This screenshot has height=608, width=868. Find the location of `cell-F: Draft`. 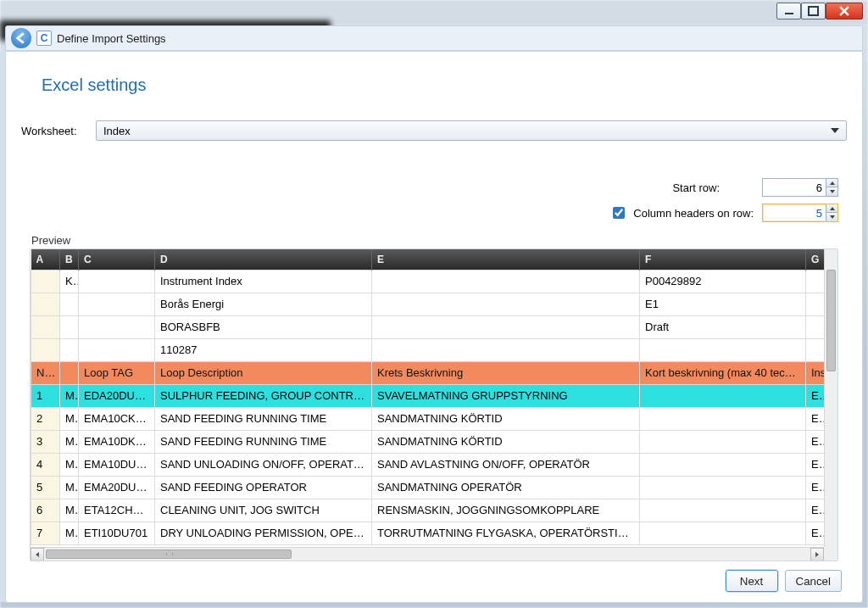

cell-F: Draft is located at coordinates (723, 327).